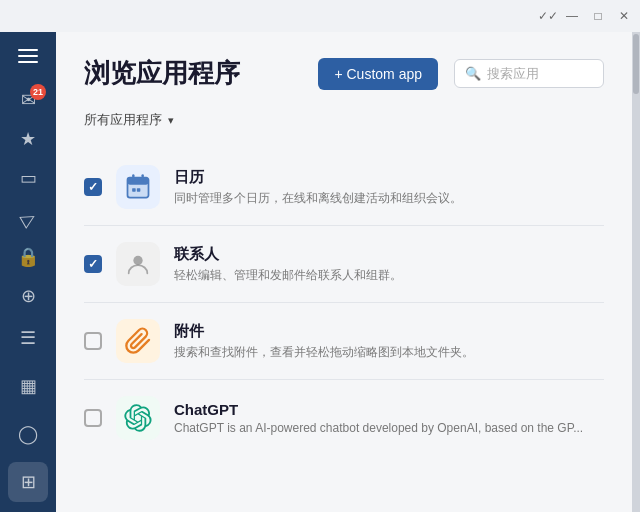 Image resolution: width=640 pixels, height=512 pixels. I want to click on sidebar-item-list: ☰, so click(28, 338).